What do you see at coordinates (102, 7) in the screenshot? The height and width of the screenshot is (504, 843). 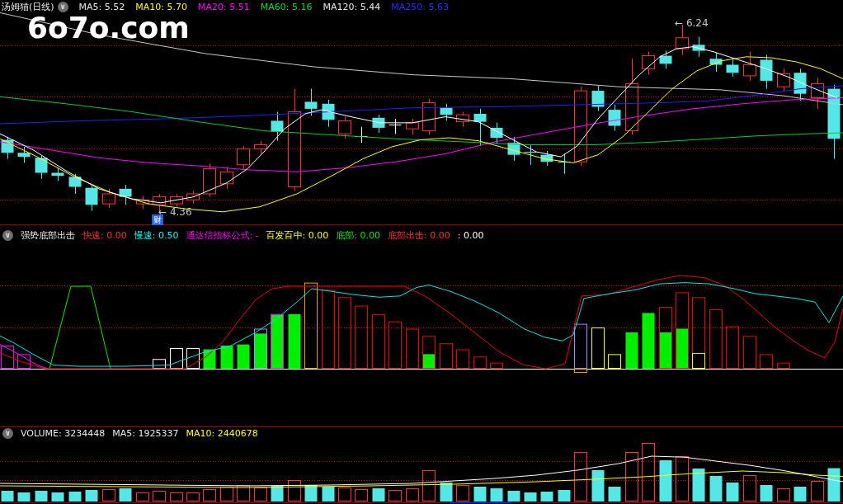 I see `ma5-readout: MA5: 5.52` at bounding box center [102, 7].